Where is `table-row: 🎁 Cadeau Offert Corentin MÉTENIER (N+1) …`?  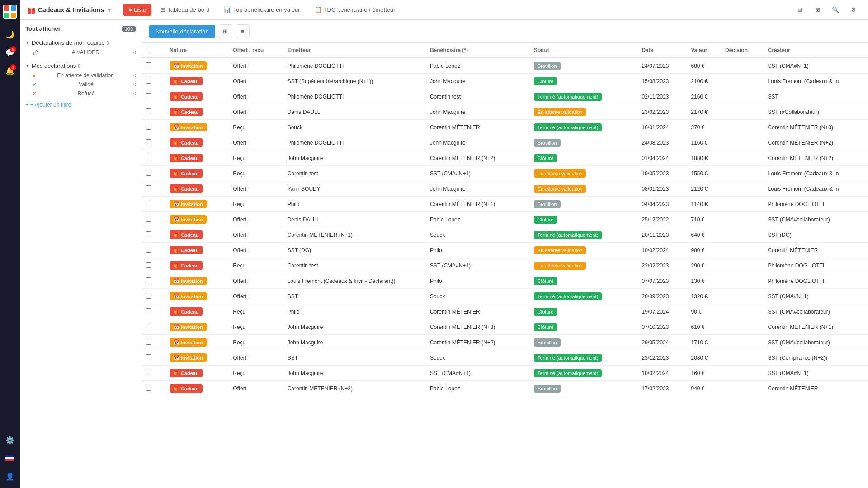
table-row: 🎁 Cadeau Offert Corentin MÉTENIER (N+1) … is located at coordinates (505, 235).